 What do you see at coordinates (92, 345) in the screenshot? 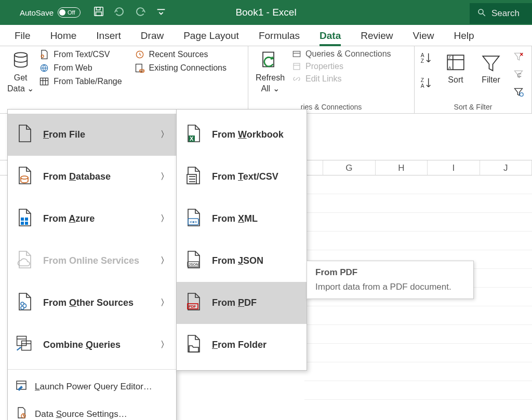
I see `menu-item-combine-queries: Combine Queries〉` at bounding box center [92, 345].